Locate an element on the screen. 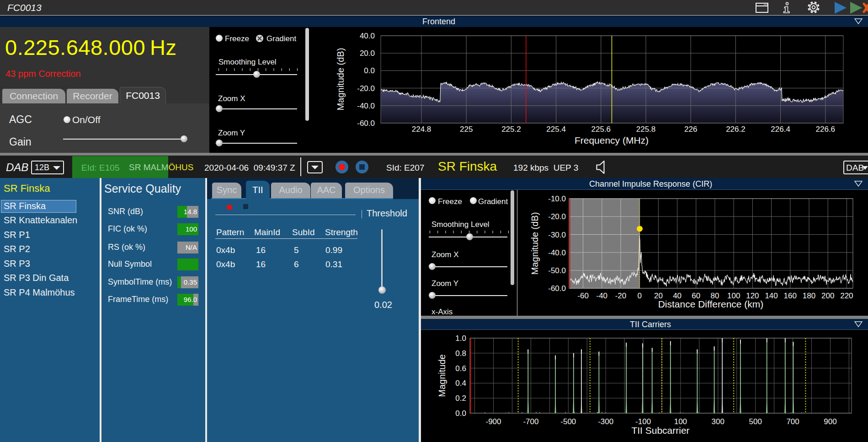  svg-text: 0.8 is located at coordinates (461, 353).